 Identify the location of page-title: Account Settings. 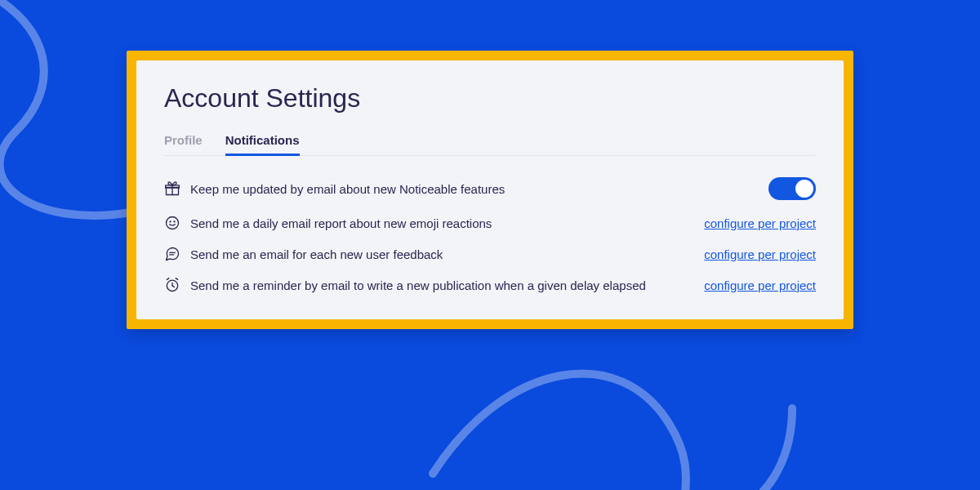
(490, 98).